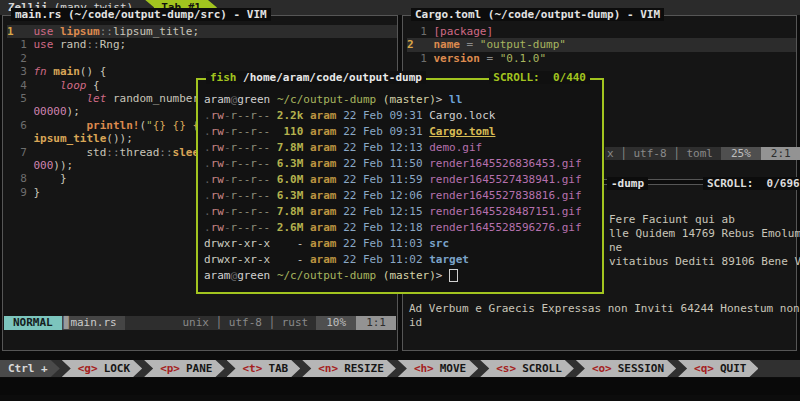 The height and width of the screenshot is (401, 800). What do you see at coordinates (336, 323) in the screenshot?
I see `statusline-percent: 10%` at bounding box center [336, 323].